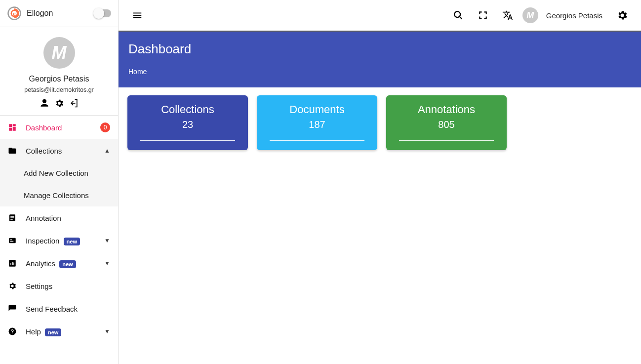 The height and width of the screenshot is (364, 641). What do you see at coordinates (59, 90) in the screenshot?
I see `profile-email: petasis@iit.demokritos.gr` at bounding box center [59, 90].